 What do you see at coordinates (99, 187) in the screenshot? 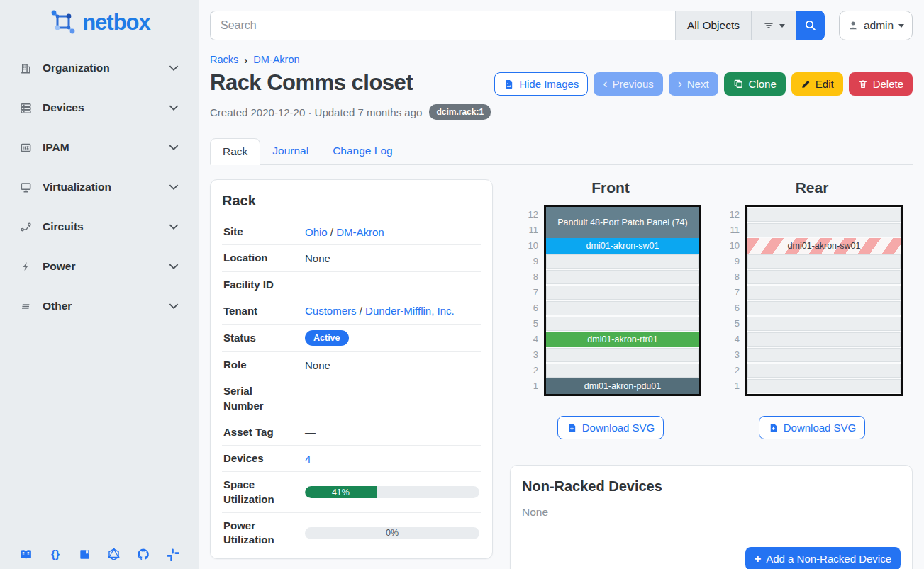
I see `sidebar-menu: OrganizationDevicesIPAMVirtualizationCir…` at bounding box center [99, 187].